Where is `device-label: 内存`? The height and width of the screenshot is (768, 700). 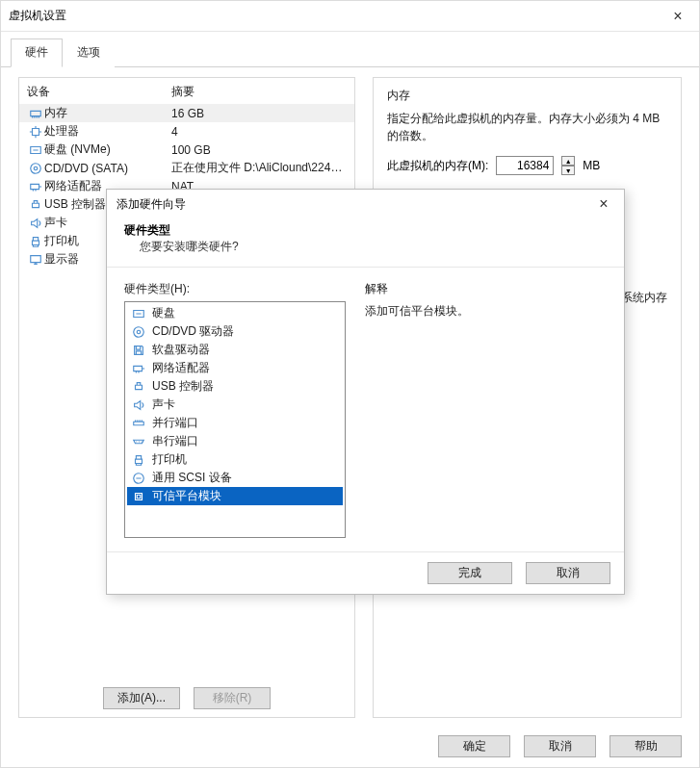
device-label: 内存 is located at coordinates (108, 114).